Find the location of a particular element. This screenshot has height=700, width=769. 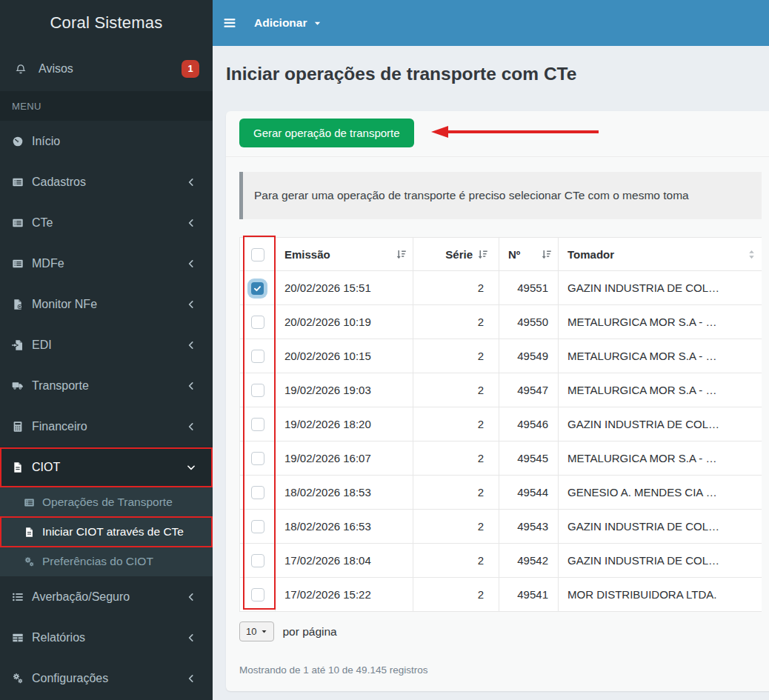

sidebar-item-relatorios: Relatórios is located at coordinates (107, 637).